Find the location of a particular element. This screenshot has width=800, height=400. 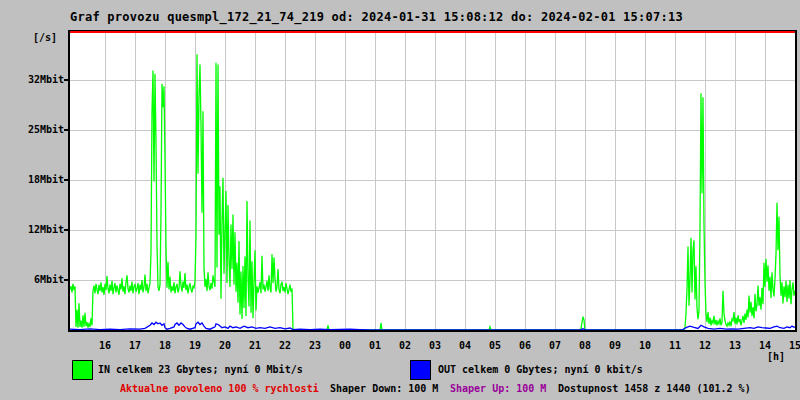

out-series-swatch is located at coordinates (420, 370).